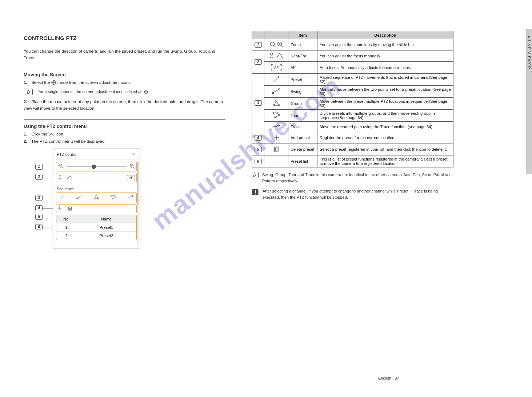  Describe the element at coordinates (124, 55) in the screenshot. I see `ptz-intro: You can change the direction of camera, …` at that location.